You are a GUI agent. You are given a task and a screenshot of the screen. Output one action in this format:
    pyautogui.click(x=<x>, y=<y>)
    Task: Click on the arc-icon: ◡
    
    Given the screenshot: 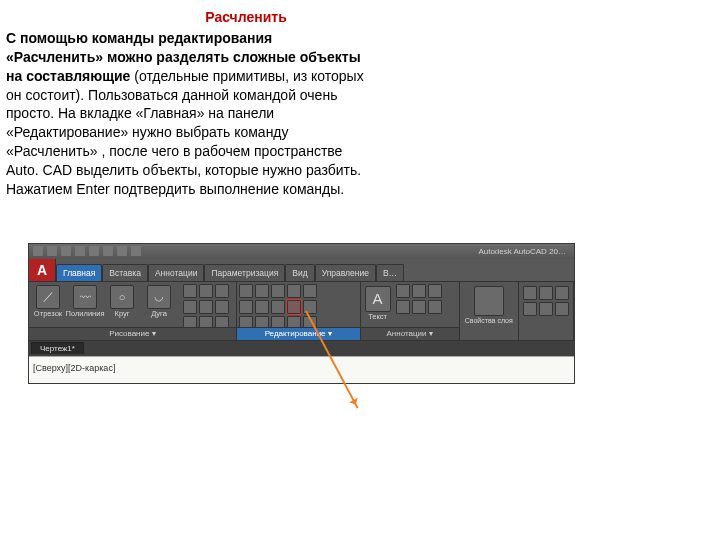 What is the action you would take?
    pyautogui.click(x=159, y=297)
    